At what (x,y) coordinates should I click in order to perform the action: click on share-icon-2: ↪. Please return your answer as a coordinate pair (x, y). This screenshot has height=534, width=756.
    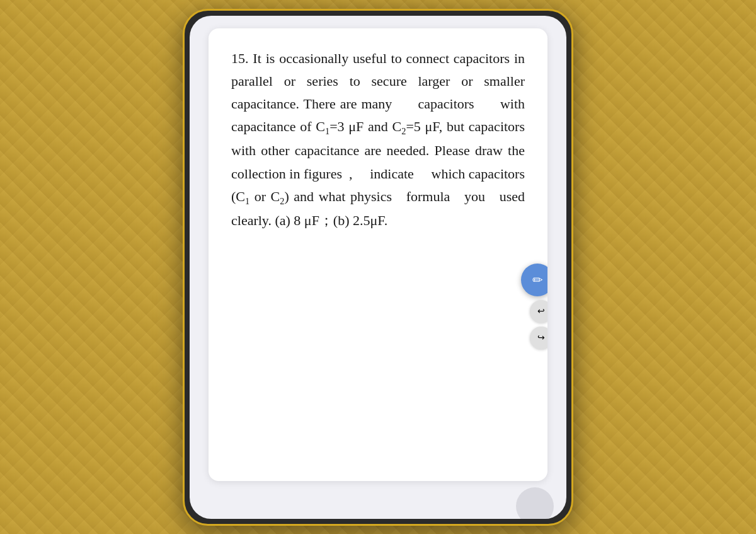
    Looking at the image, I should click on (541, 338).